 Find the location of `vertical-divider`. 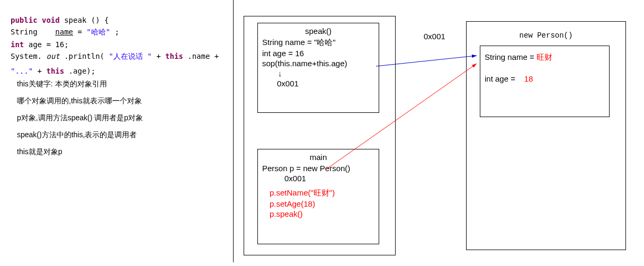

vertical-divider is located at coordinates (233, 131).